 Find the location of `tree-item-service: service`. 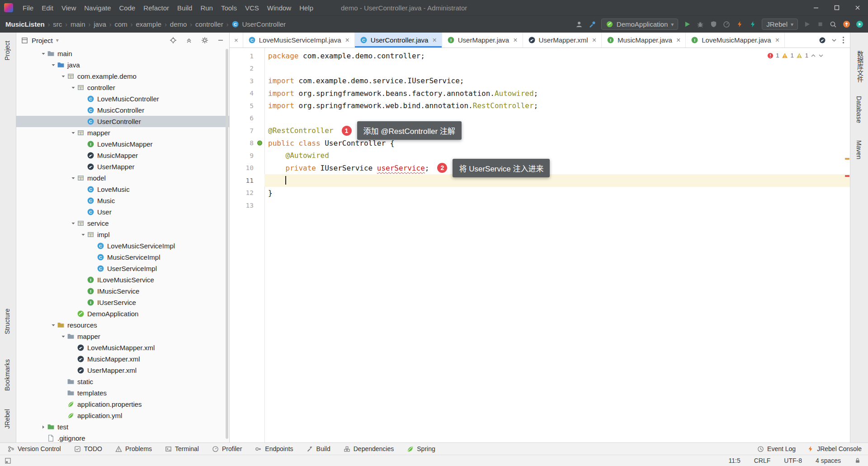

tree-item-service: service is located at coordinates (123, 223).